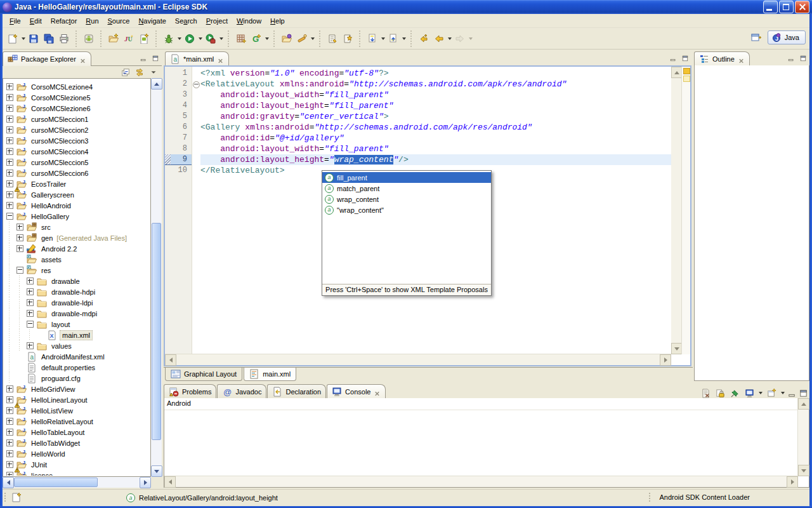 The image size is (812, 508). I want to click on fold-collapse-icon, so click(197, 85).